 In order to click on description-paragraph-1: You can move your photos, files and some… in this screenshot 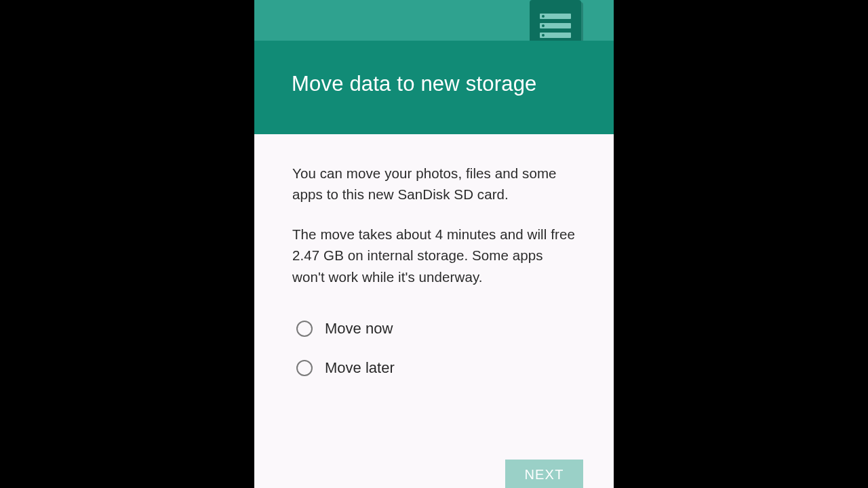, I will do `click(434, 184)`.